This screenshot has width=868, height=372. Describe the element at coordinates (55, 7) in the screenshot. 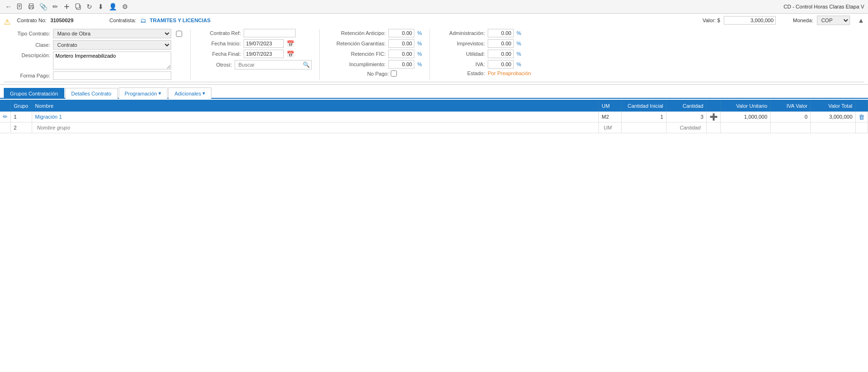

I see `pencil-edit-icon: ✏` at that location.